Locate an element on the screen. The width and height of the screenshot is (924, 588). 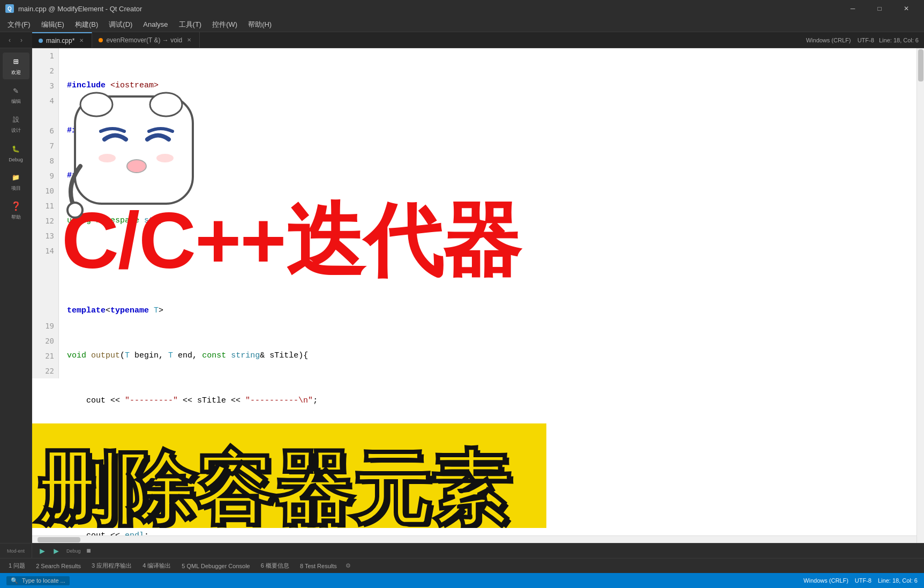
encoding-status: UTF-8 is located at coordinates (863, 580).